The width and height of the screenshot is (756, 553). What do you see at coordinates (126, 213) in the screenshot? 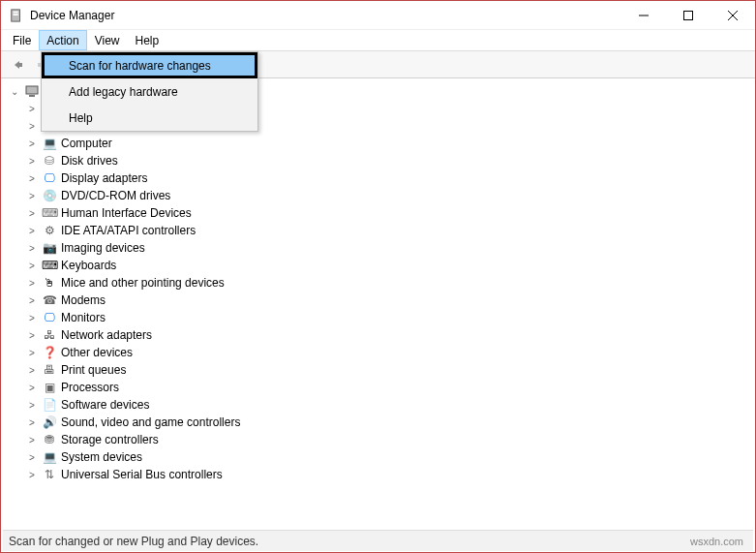
I see `tree-node-label: Human Interface Devices` at bounding box center [126, 213].